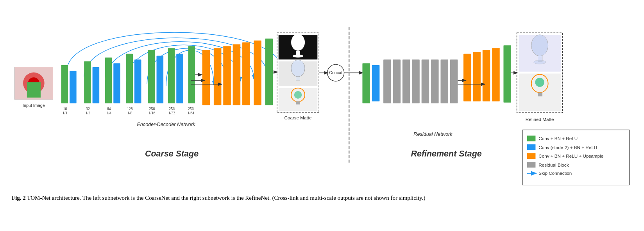  I want to click on svg-text: 128, so click(130, 108).